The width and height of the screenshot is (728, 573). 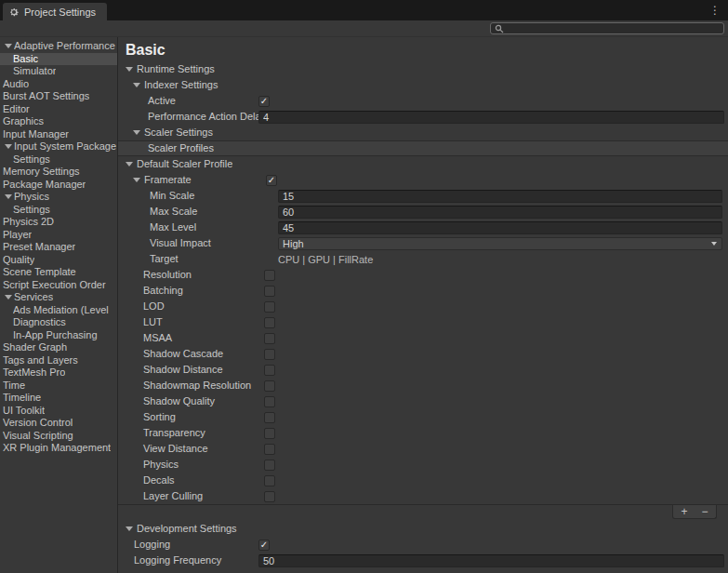 I want to click on add-button: +, so click(x=684, y=512).